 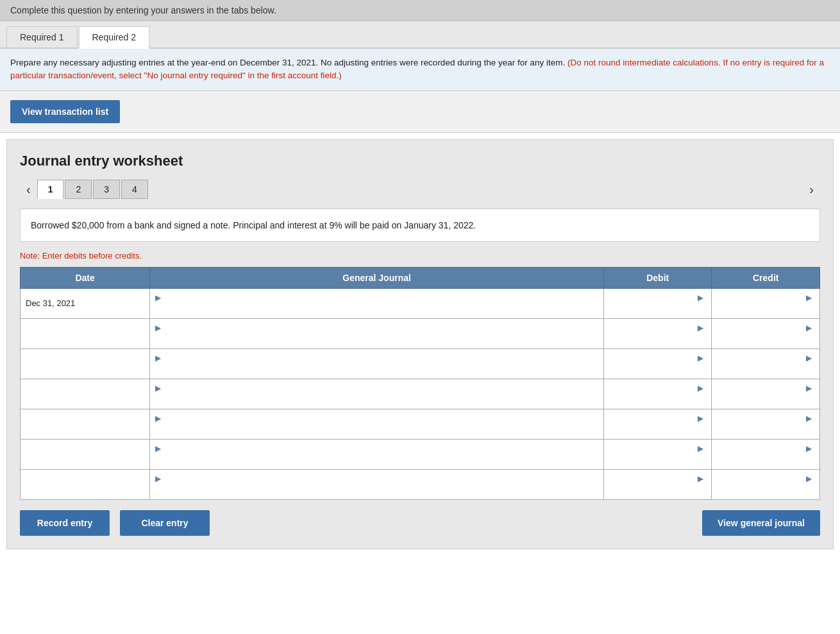 What do you see at coordinates (420, 190) in the screenshot?
I see `entry-tabs-row: ‹ 1 2 3 4 ›` at bounding box center [420, 190].